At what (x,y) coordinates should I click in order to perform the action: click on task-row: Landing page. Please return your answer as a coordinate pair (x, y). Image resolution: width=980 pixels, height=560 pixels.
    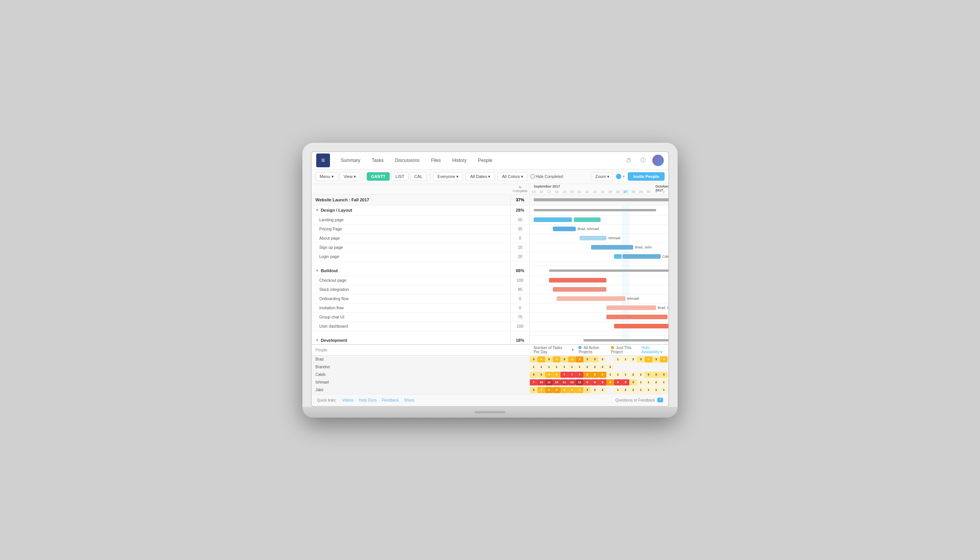
    Looking at the image, I should click on (411, 220).